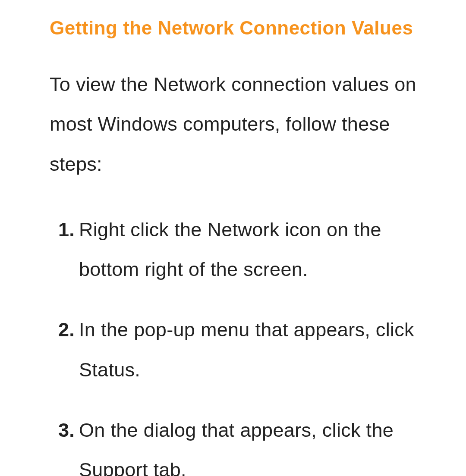 The image size is (466, 476). I want to click on step-number: 2., so click(66, 330).